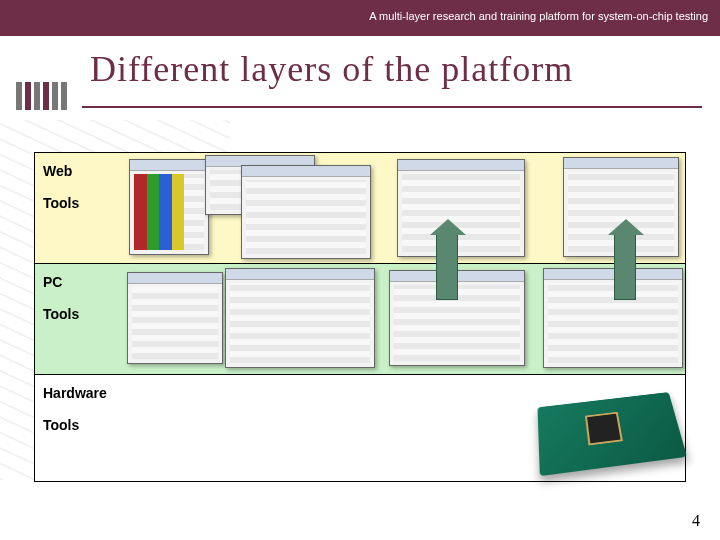 This screenshot has height=540, width=720. Describe the element at coordinates (392, 107) in the screenshot. I see `title-underline` at that location.